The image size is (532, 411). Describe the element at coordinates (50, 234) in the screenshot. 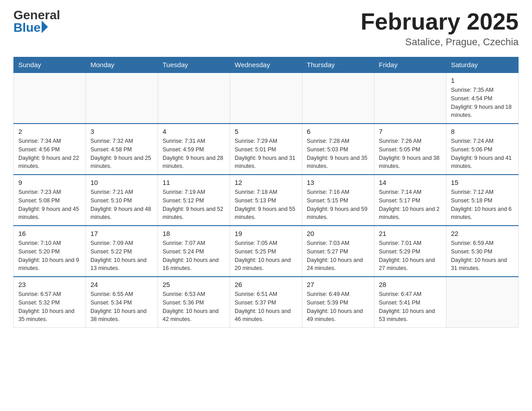

I see `day-number: 16` at that location.